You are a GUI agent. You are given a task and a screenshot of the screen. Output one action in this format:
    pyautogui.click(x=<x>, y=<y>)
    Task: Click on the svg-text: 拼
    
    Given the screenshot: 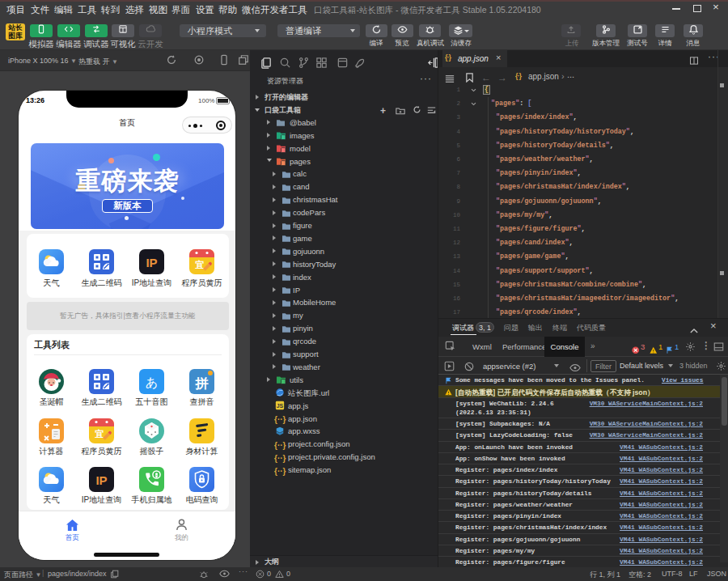 What is the action you would take?
    pyautogui.click(x=202, y=384)
    